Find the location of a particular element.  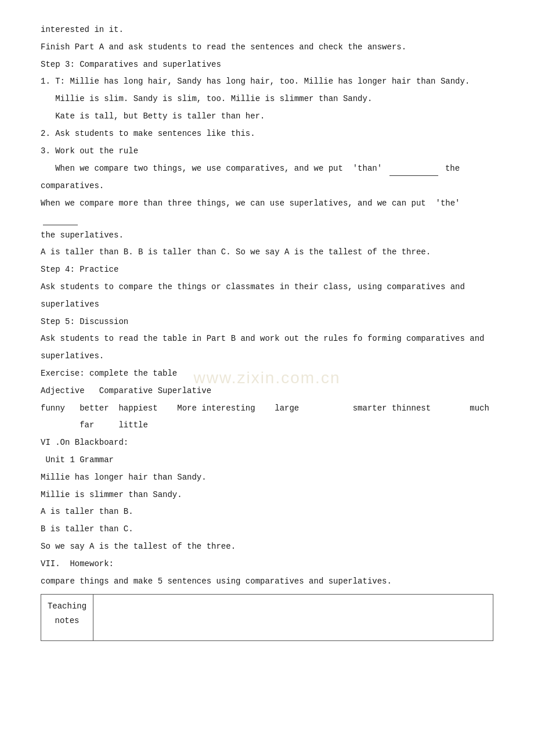

quote-than: 'than' is located at coordinates (367, 168).